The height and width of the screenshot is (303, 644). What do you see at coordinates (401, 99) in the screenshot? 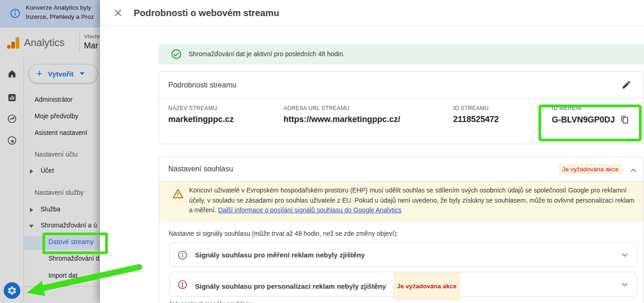
I see `card-divider` at bounding box center [401, 99].